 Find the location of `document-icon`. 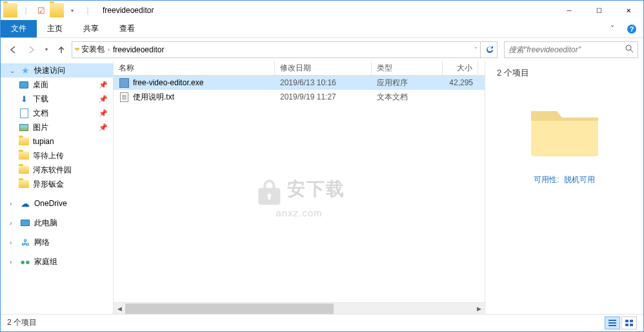

document-icon is located at coordinates (24, 113).